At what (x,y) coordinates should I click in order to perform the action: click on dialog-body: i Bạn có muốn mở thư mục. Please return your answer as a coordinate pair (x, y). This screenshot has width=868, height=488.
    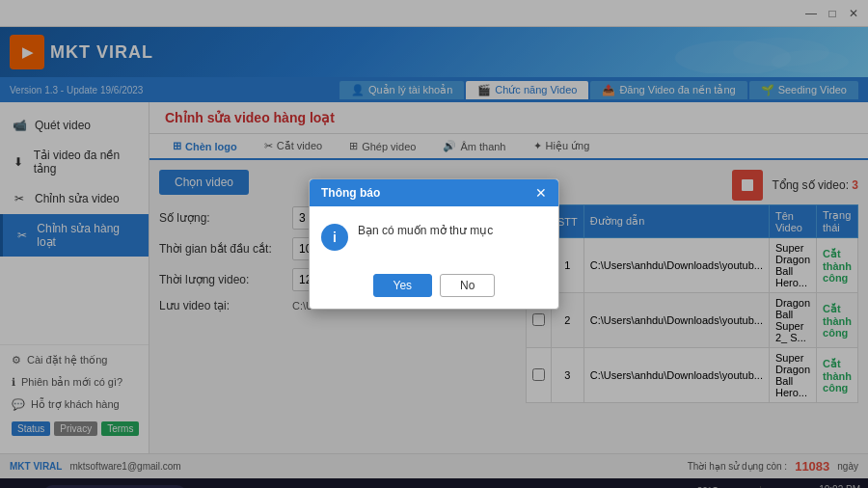
    Looking at the image, I should click on (434, 236).